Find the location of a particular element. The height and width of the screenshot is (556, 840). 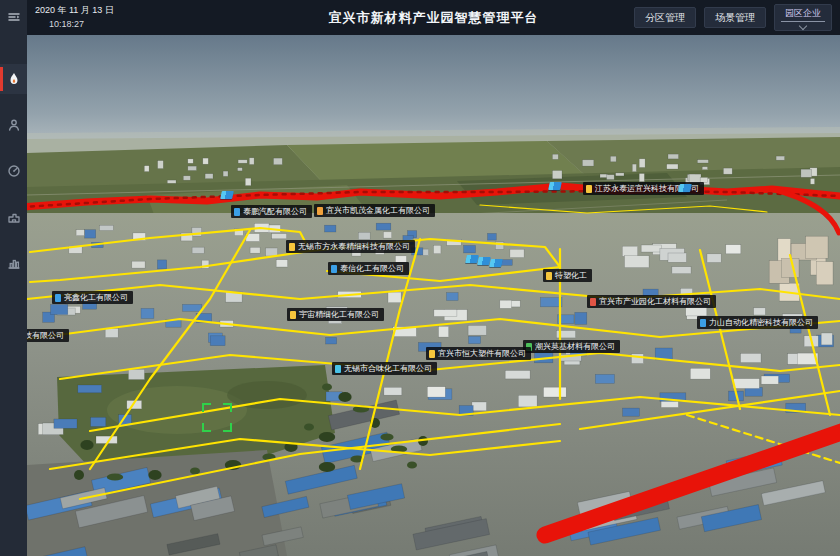

company-map-label: 无锡市方永泰精细科技有限公司 is located at coordinates (350, 246).